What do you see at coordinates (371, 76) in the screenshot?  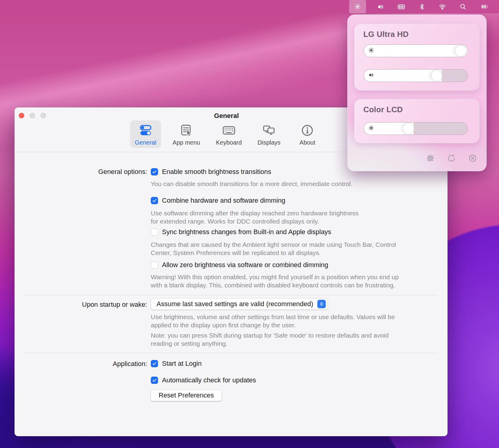 I see `volume-icon` at bounding box center [371, 76].